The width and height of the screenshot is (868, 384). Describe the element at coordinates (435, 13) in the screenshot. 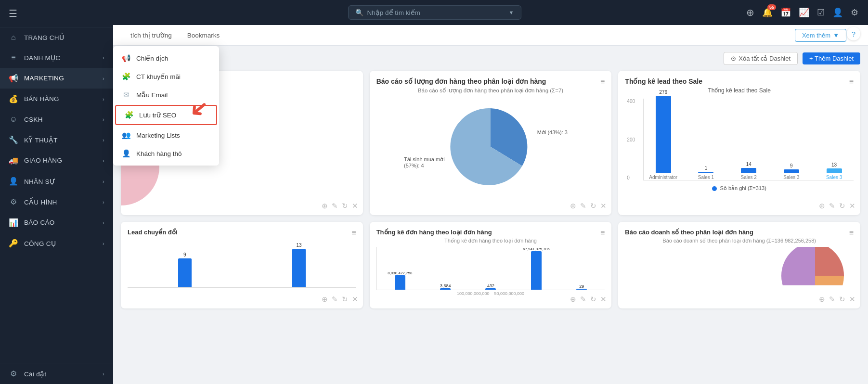

I see `search-bar: 🔍 Nhập để tìm kiếm ▼` at that location.